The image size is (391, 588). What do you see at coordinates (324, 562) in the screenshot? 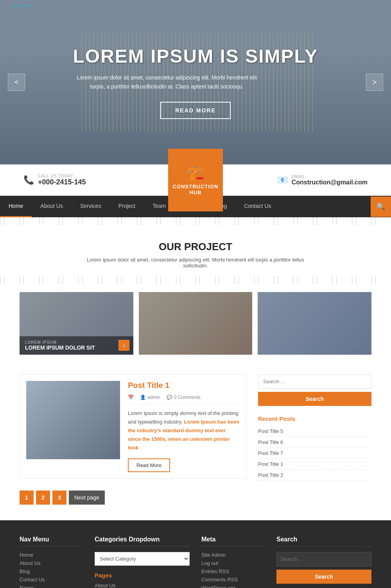
I see `footer-search-widget: Search Search Meat! Hamburger fatback an…` at bounding box center [324, 562].